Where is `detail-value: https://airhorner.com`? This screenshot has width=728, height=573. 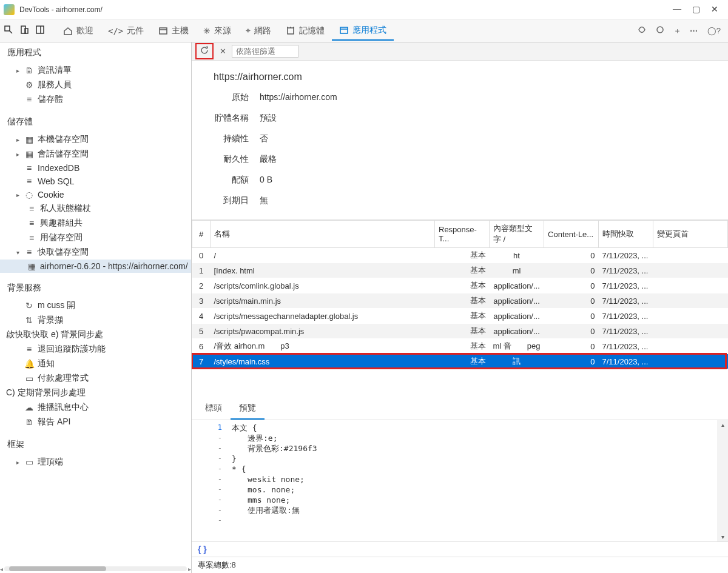 detail-value: https://airhorner.com is located at coordinates (298, 98).